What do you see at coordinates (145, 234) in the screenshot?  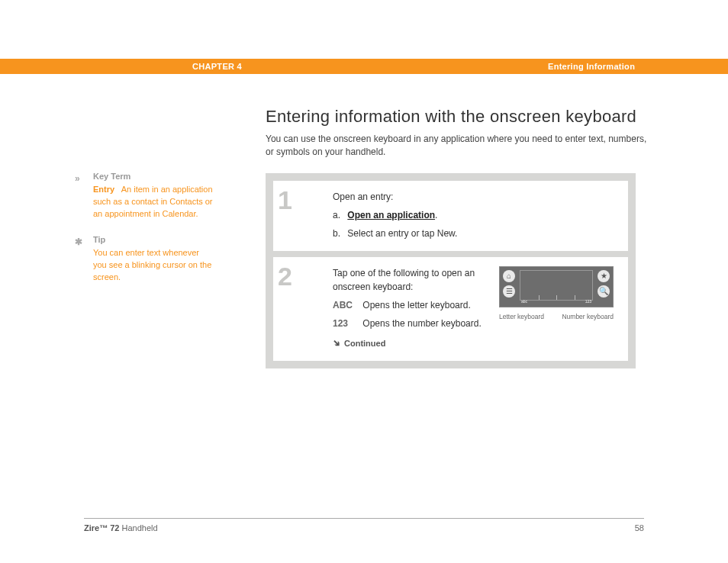 I see `sidebar: » Key Term Entry An item in an applicati…` at bounding box center [145, 234].